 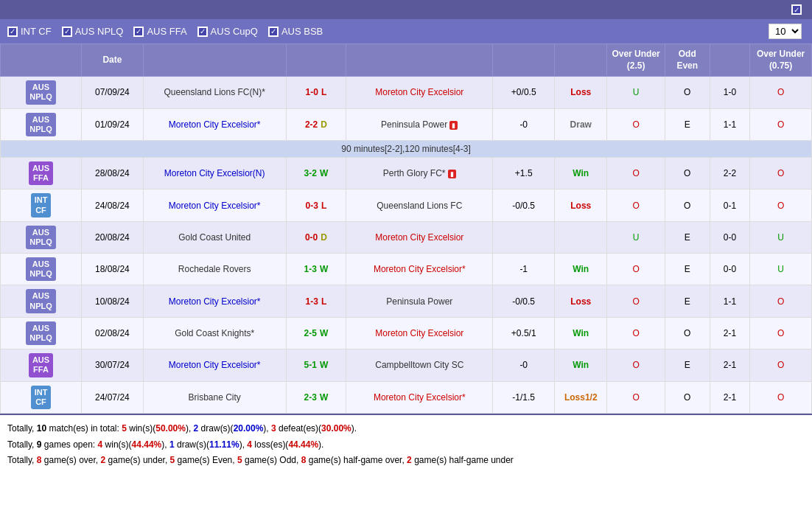 What do you see at coordinates (171, 428) in the screenshot?
I see `summary-wins-pct: 50.00%` at bounding box center [171, 428].